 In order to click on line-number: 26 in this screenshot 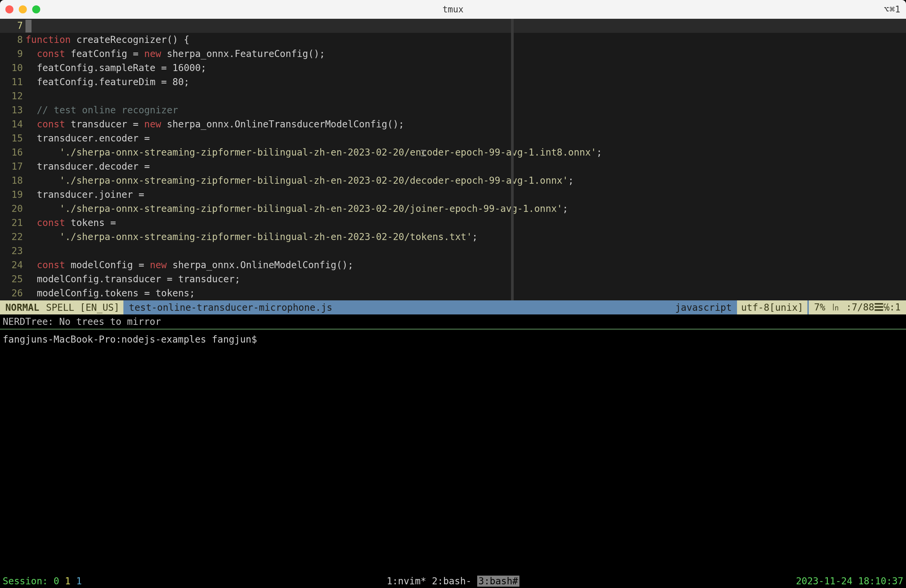, I will do `click(13, 293)`.